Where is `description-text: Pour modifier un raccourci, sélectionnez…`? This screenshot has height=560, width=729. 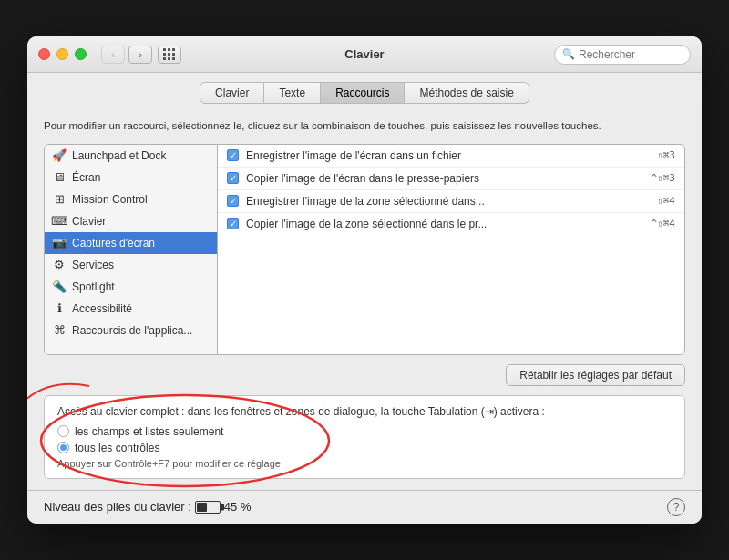 description-text: Pour modifier un raccourci, sélectionnez… is located at coordinates (364, 126).